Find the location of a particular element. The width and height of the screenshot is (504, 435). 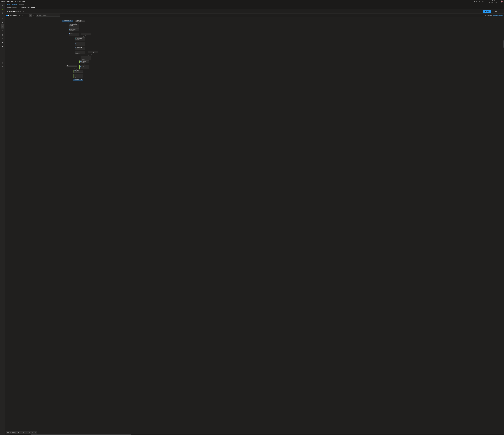

expand-panel-icon is located at coordinates (8, 11).